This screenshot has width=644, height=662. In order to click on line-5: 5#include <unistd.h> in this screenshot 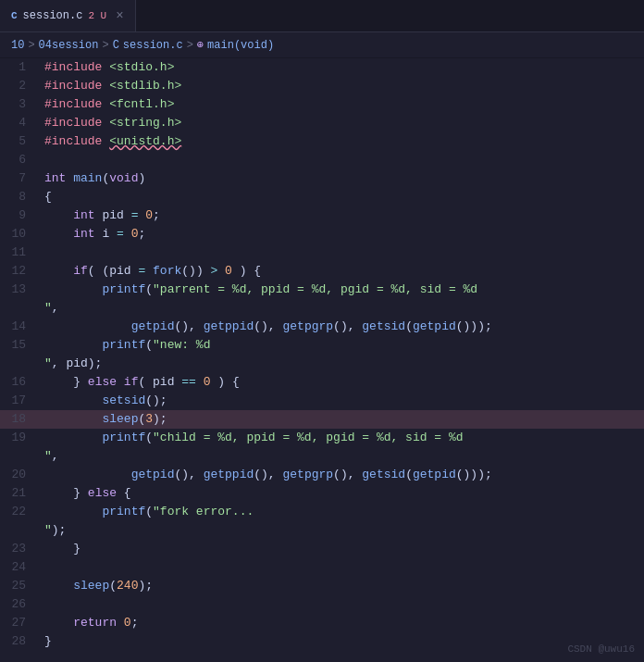, I will do `click(322, 142)`.